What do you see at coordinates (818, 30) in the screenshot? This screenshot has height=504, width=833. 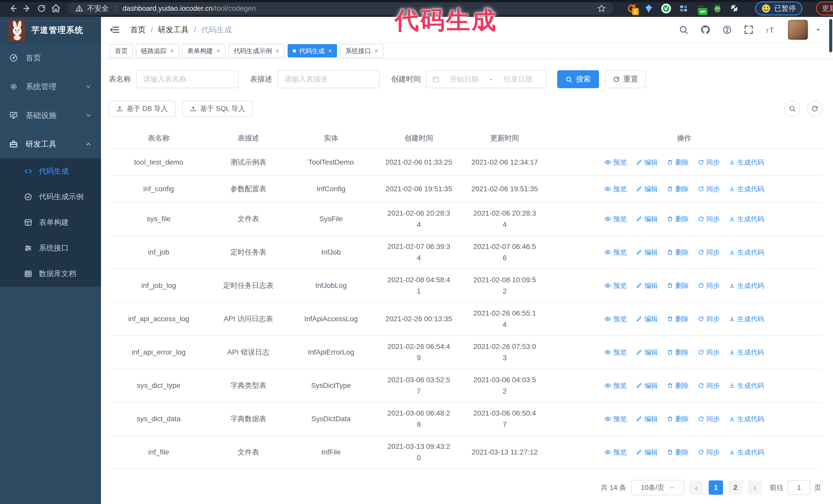 I see `caret-down-icon` at bounding box center [818, 30].